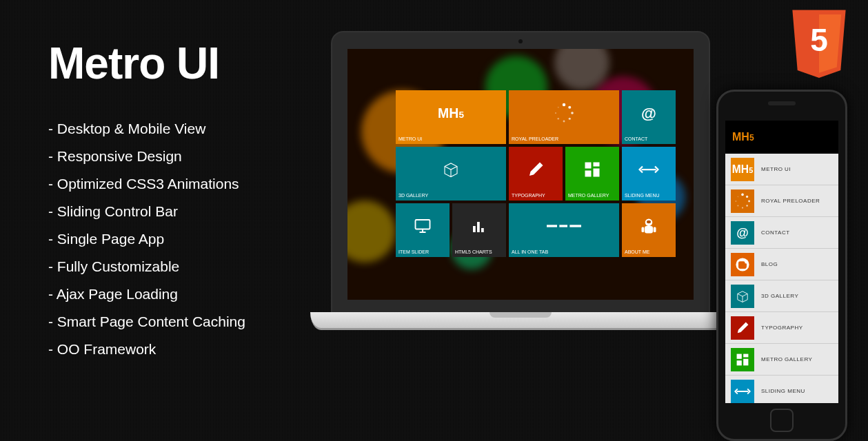 This screenshot has height=441, width=868. Describe the element at coordinates (179, 267) in the screenshot. I see `feature-item: - Fully Customizable` at that location.